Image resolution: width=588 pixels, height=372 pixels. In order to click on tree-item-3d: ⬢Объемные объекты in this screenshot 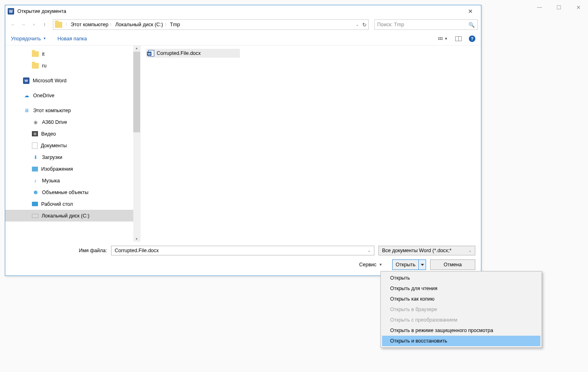, I will do `click(73, 192)`.